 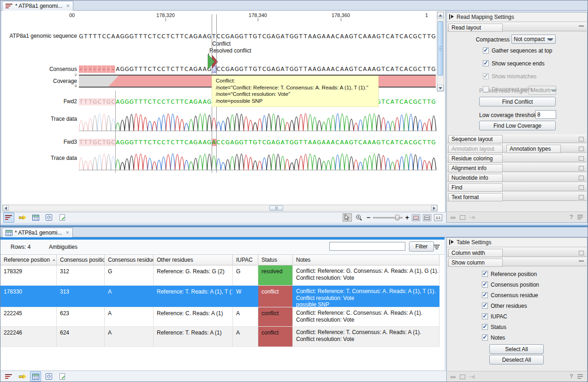 What do you see at coordinates (220, 276) in the screenshot?
I see `table-row: 178329312GReference: G. Reads: G (2)Gres…` at bounding box center [220, 276].